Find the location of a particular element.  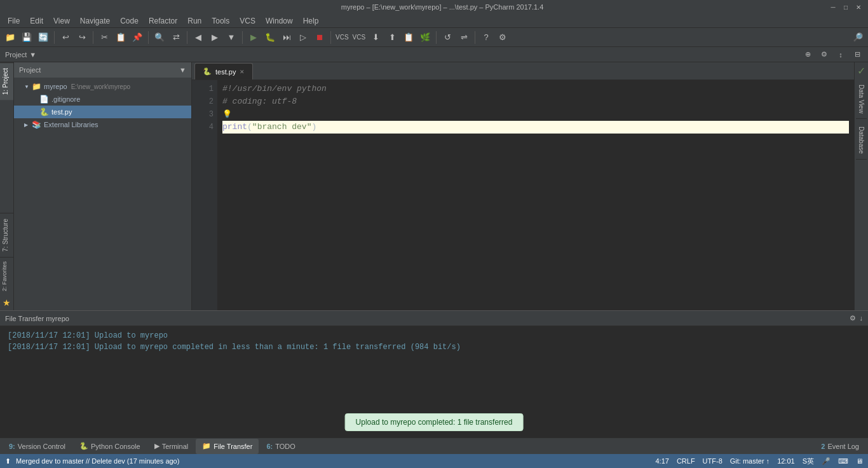

tree-item-gitignore: 📄 .gitignore is located at coordinates (103, 99).